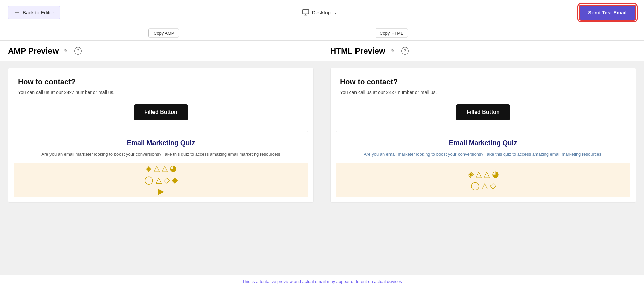 This screenshot has height=288, width=644. What do you see at coordinates (483, 143) in the screenshot?
I see `html-quiz-heading: Email Marketing Quiz` at bounding box center [483, 143].